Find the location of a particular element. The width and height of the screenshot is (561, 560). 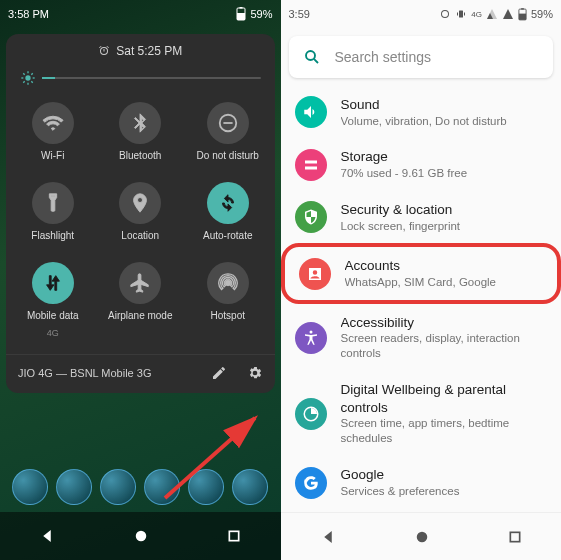

settings-item-storage: Storage70% used - 9.61 GB free is located at coordinates (422, 164).